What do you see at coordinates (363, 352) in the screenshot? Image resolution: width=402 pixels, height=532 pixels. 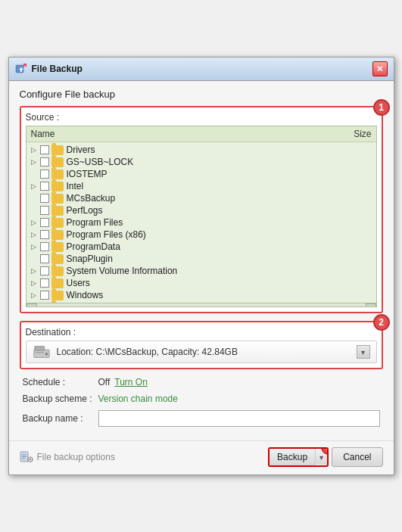 I see `destination-arrow: ▾` at bounding box center [363, 352].